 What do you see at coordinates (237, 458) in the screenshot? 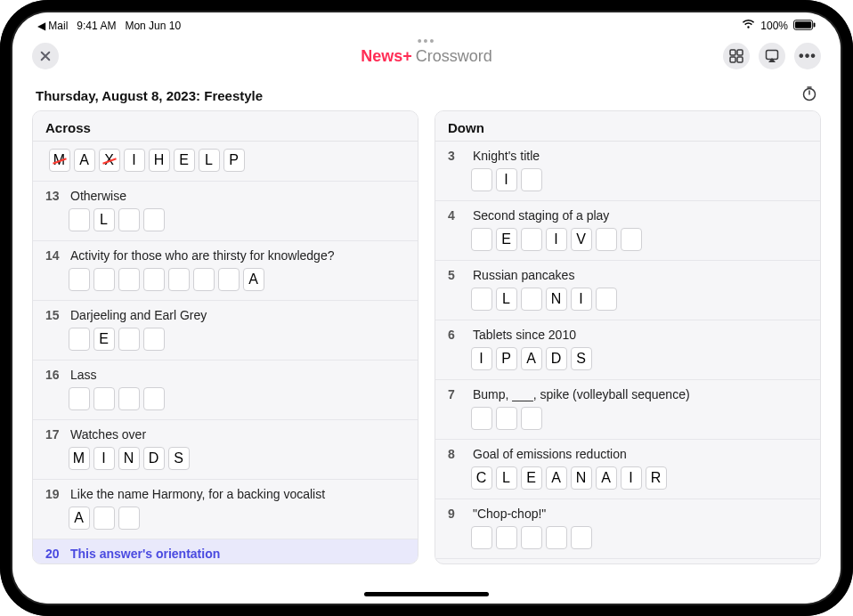
I see `answer-cells: MINDS` at bounding box center [237, 458].